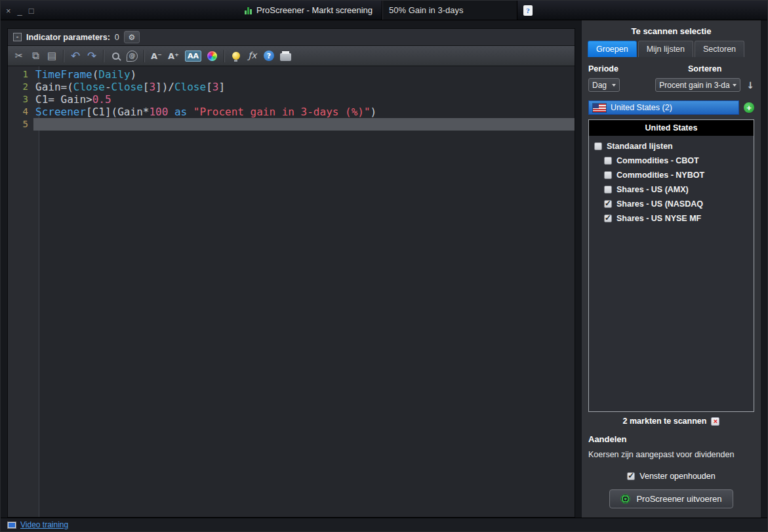 The width and height of the screenshot is (768, 532). What do you see at coordinates (156, 56) in the screenshot?
I see `font-decrease-icon: A⁻` at bounding box center [156, 56].